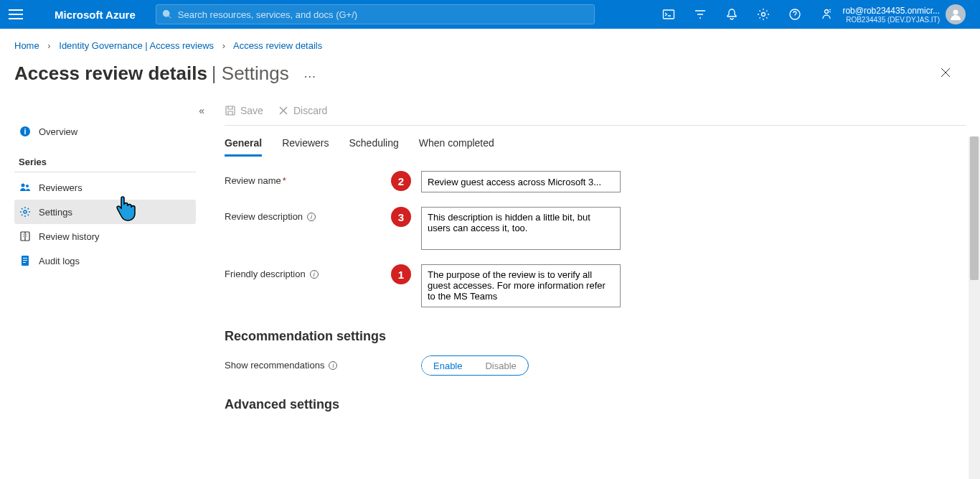  I want to click on scroll-thumb, so click(974, 208).